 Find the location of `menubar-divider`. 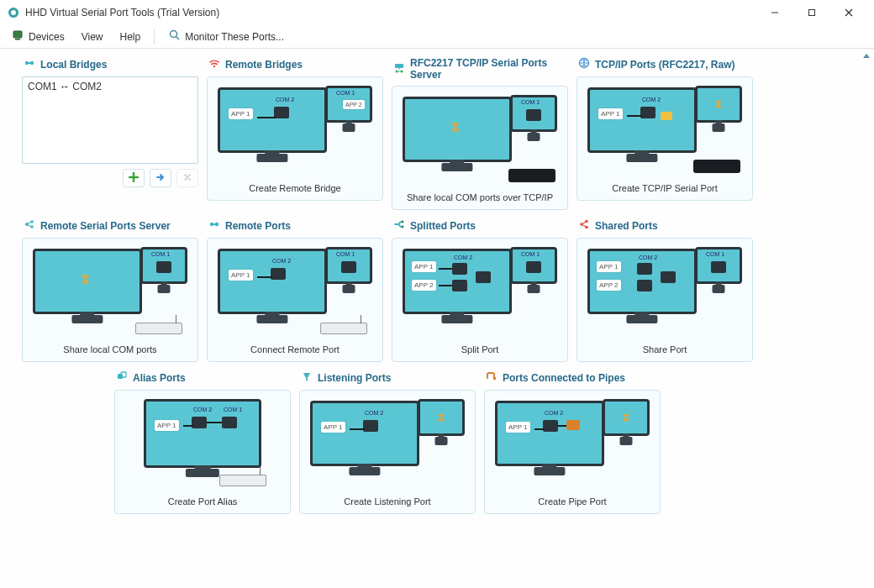

menubar-divider is located at coordinates (155, 37).